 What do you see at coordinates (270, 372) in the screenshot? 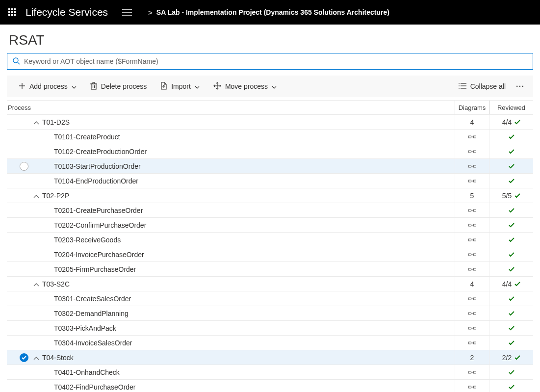
I see `process-row: T0401-OnhandCheck` at bounding box center [270, 372].